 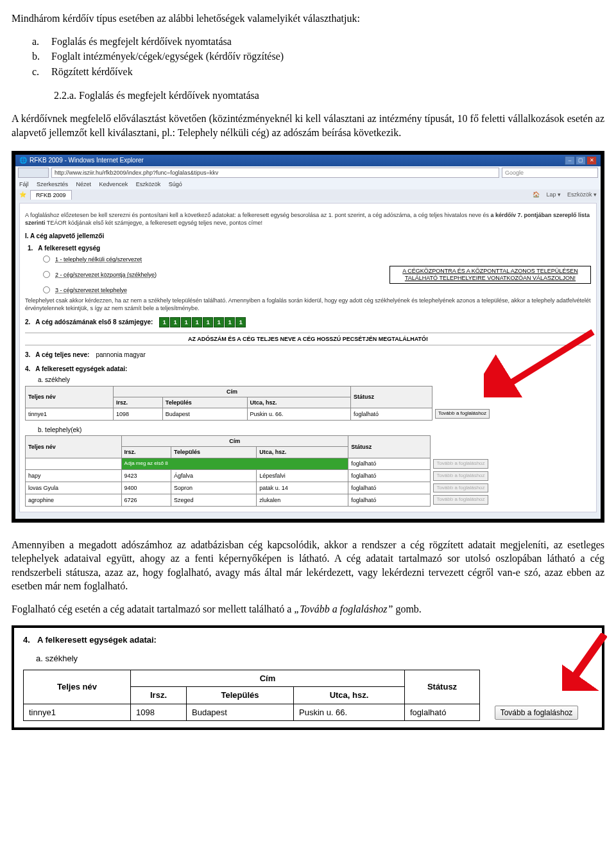 What do you see at coordinates (211, 275) in the screenshot?
I see `radio-option-2: 2 - cég/szervezet központja (székhelye)` at bounding box center [211, 275].